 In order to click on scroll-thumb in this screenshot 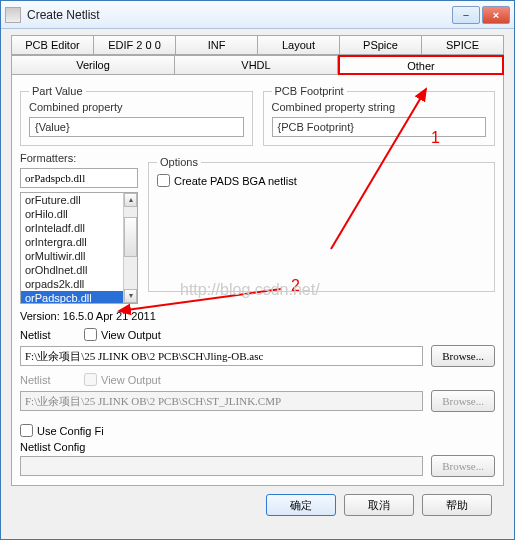, I will do `click(130, 237)`.